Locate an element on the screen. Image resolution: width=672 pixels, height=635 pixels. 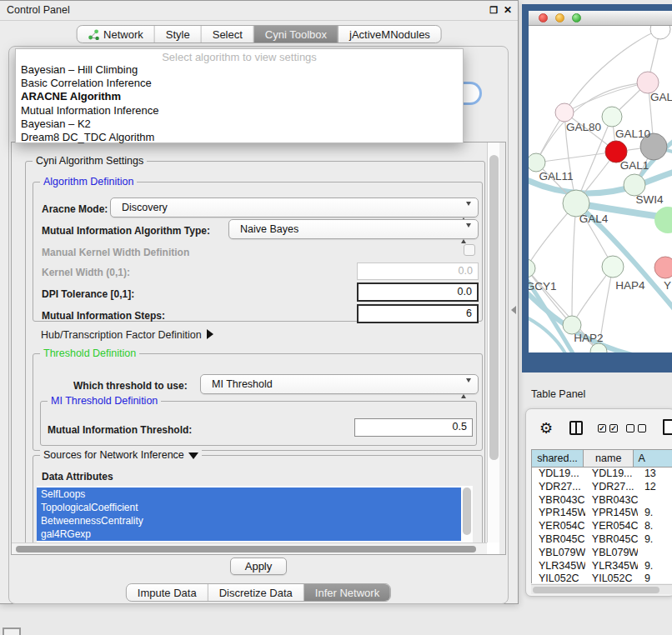
node-hap4 is located at coordinates (613, 267).